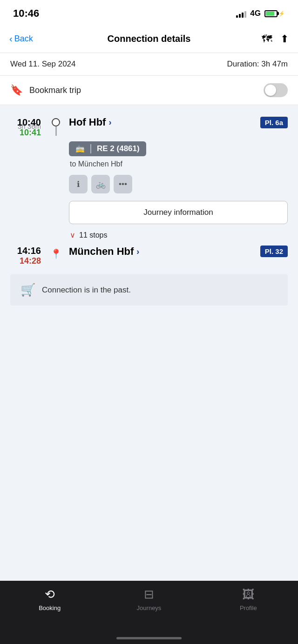 This screenshot has width=298, height=644. Describe the element at coordinates (101, 184) in the screenshot. I see `bike-service-icon: 🚲` at that location.